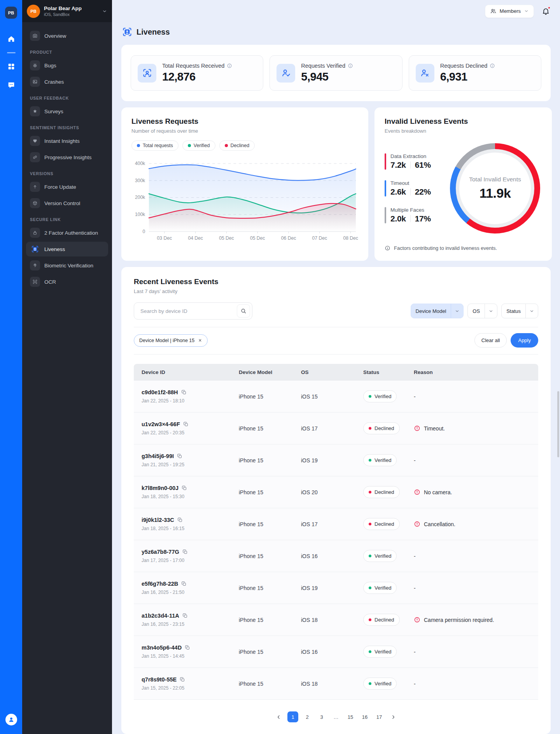  What do you see at coordinates (67, 233) in the screenshot?
I see `sidebar-item-2-factor-authentication: 2 Factor Authentication` at bounding box center [67, 233].